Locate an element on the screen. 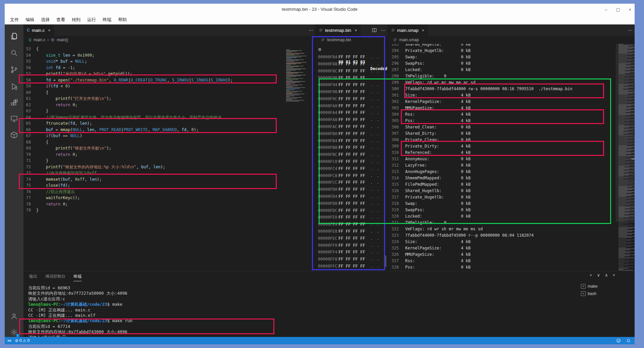 This screenshot has height=348, width=644. menu-item-4: 转到 is located at coordinates (76, 20).